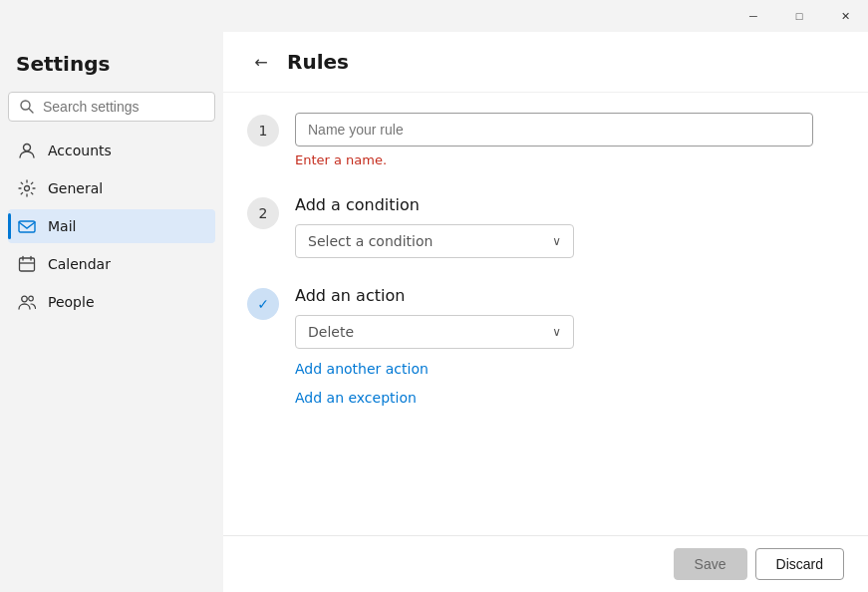 This screenshot has width=868, height=592. I want to click on step-1: 1 Enter a name., so click(546, 140).